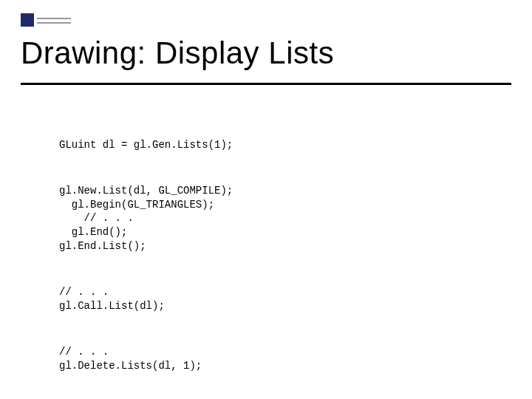 The width and height of the screenshot is (532, 399). I want to click on title-underline, so click(266, 84).